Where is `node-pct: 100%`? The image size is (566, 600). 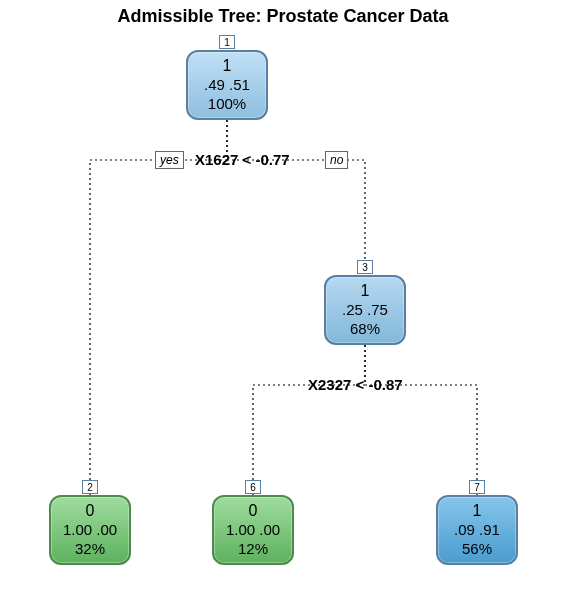
node-pct: 100% is located at coordinates (227, 104).